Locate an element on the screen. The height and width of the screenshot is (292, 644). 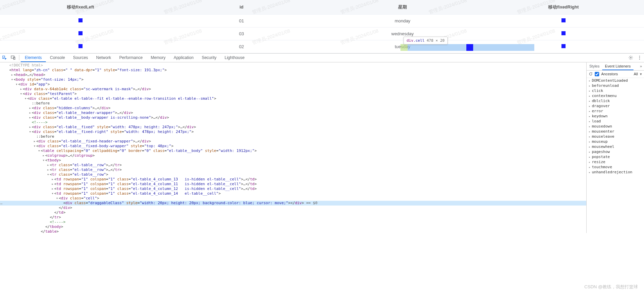
inspect-element-icon is located at coordinates (4, 58).